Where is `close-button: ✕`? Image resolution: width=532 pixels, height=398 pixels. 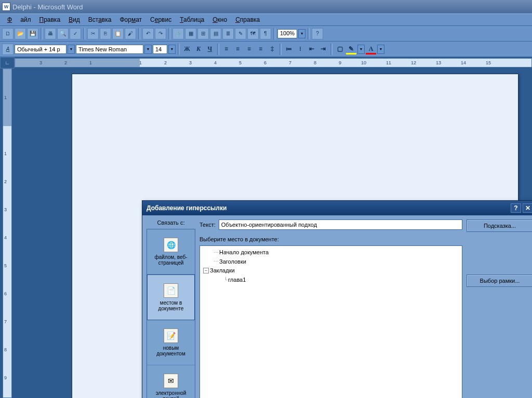
close-button: ✕ is located at coordinates (527, 208).